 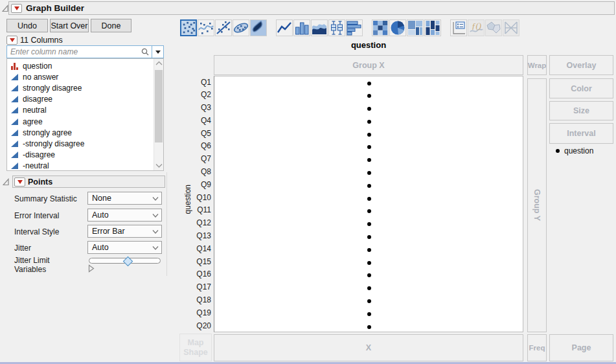 I want to click on graph-type-area-icon, so click(x=319, y=28).